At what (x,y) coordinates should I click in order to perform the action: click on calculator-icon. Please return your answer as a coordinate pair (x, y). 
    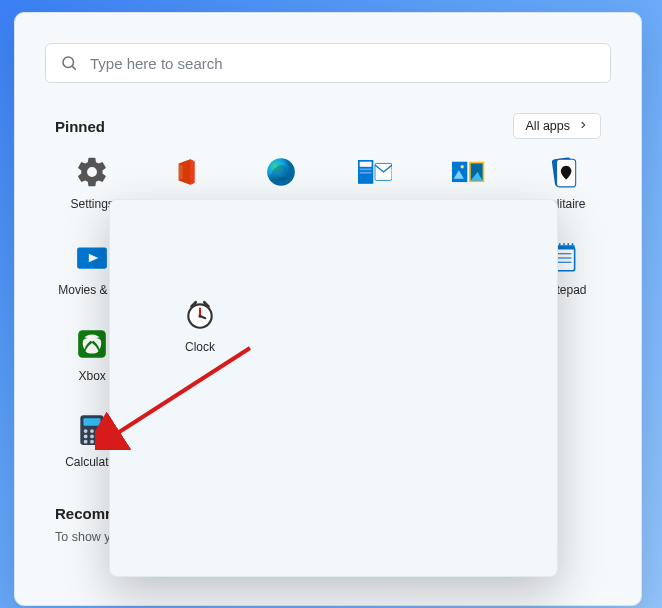
    Looking at the image, I should click on (92, 430).